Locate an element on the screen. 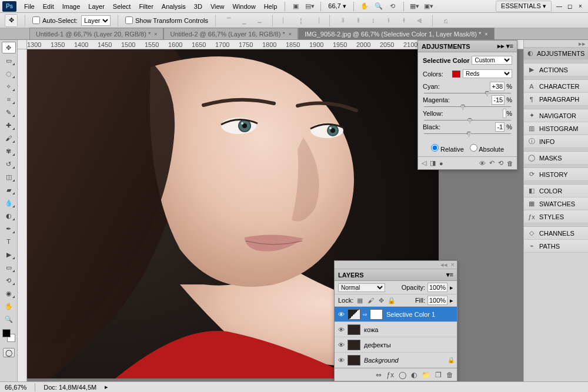 The image size is (588, 392). auto-select-checkbox: Auto-Select: is located at coordinates (55, 20).